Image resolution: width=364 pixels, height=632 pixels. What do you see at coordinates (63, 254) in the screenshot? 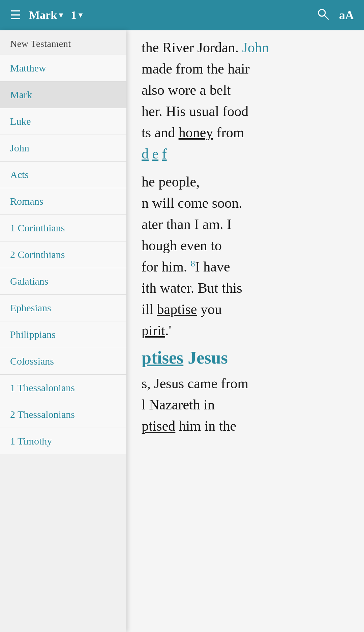
I see `sidebar-item-2corinthians: 2 Corinthians` at bounding box center [63, 254].